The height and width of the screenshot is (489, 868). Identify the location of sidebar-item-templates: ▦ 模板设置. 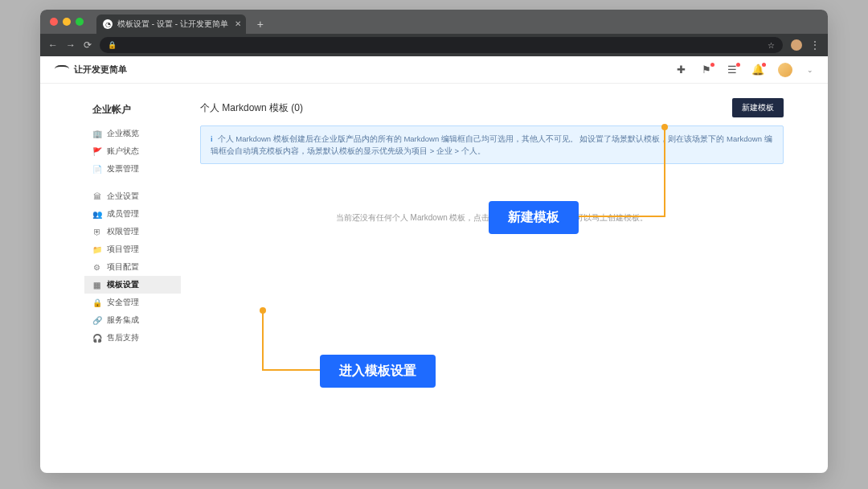
(133, 285).